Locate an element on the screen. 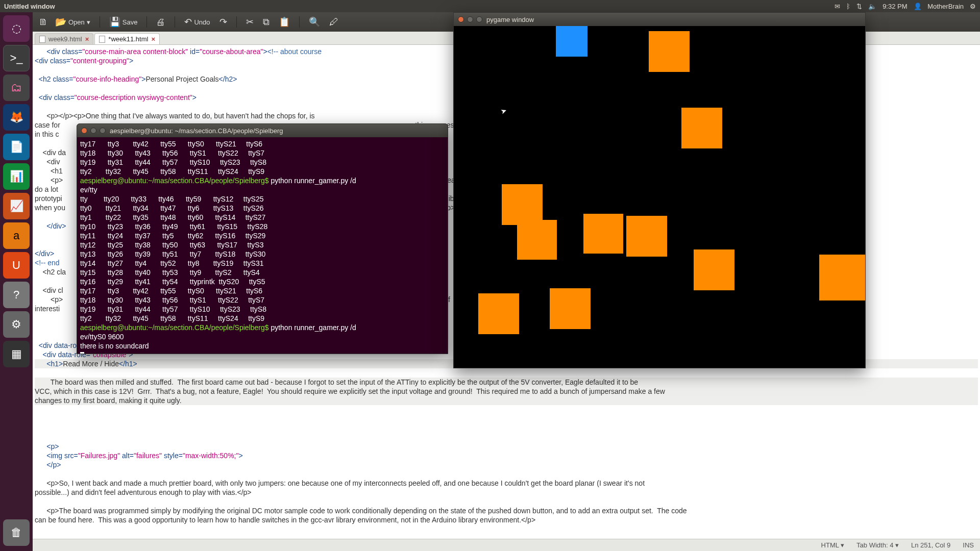 This screenshot has width=980, height=551. cut-button: ✂ is located at coordinates (250, 22).